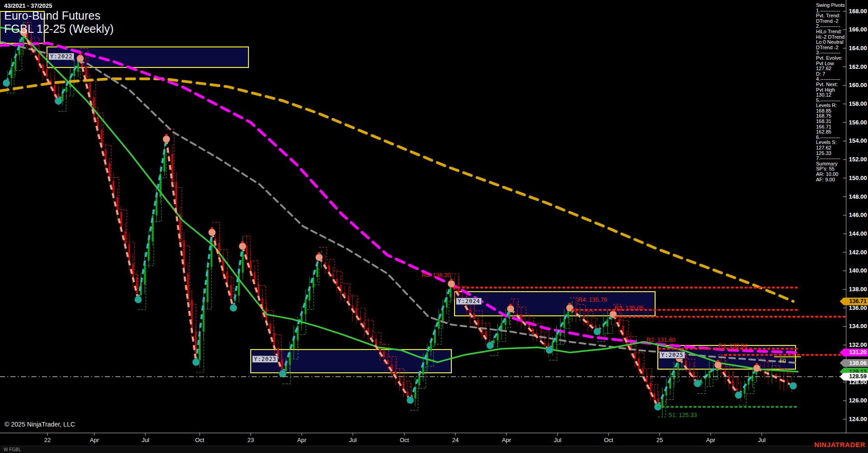 Image resolution: width=868 pixels, height=453 pixels. What do you see at coordinates (858, 271) in the screenshot?
I see `price-tick-label: 140.00` at bounding box center [858, 271].